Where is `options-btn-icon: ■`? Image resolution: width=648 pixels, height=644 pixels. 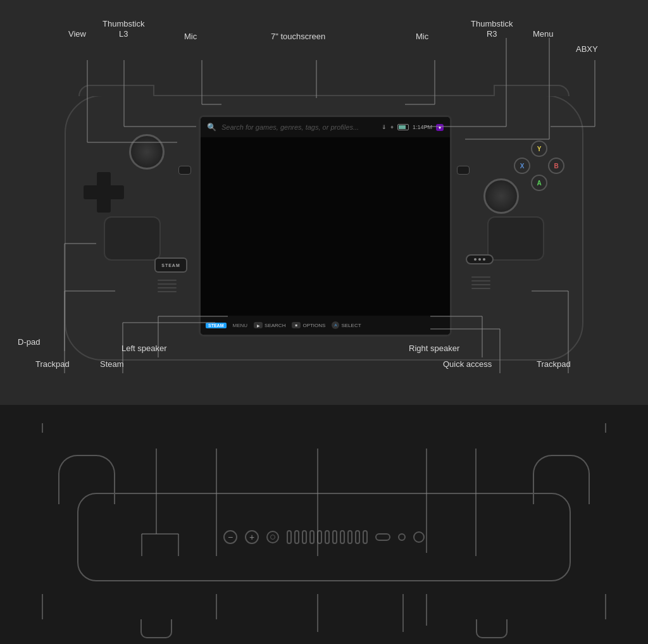
options-btn-icon: ■ is located at coordinates (296, 325).